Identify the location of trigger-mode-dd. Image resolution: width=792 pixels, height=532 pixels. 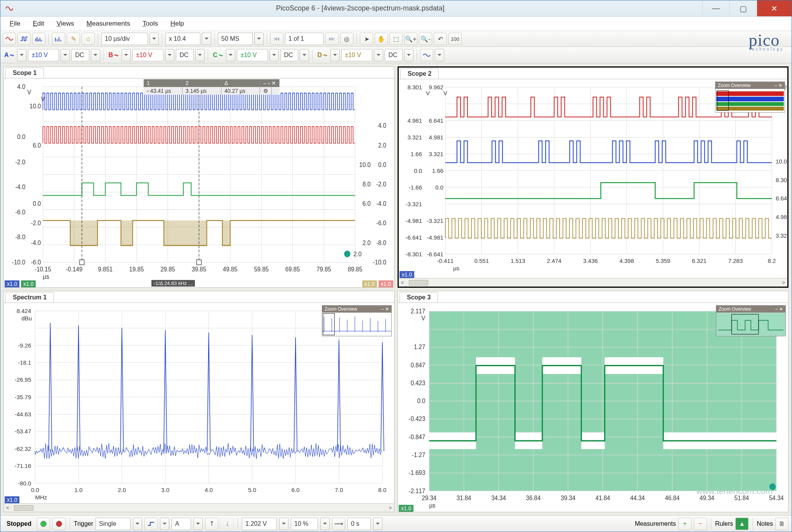
(137, 524).